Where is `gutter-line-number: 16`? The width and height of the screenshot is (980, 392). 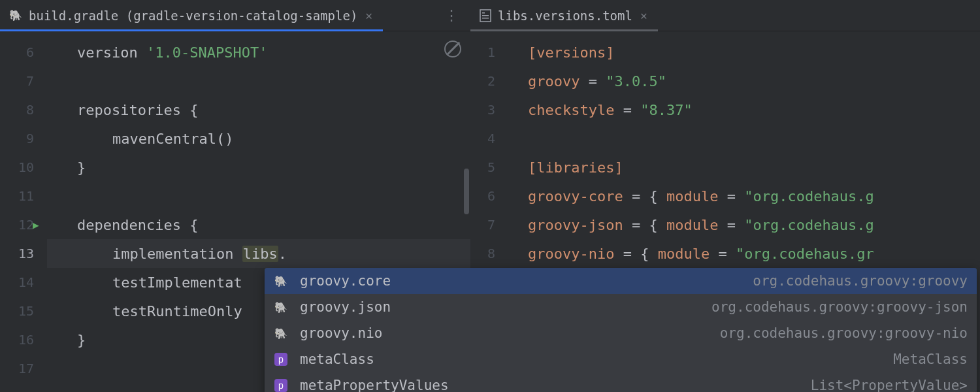 gutter-line-number: 16 is located at coordinates (24, 340).